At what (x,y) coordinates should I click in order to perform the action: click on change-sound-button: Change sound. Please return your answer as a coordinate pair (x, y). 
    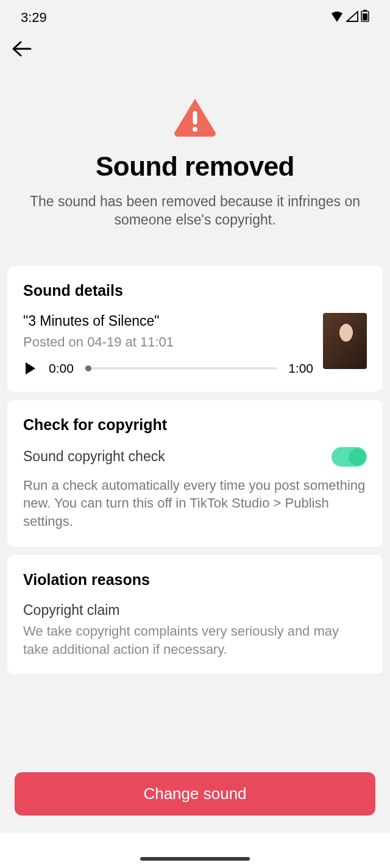
    Looking at the image, I should click on (195, 794).